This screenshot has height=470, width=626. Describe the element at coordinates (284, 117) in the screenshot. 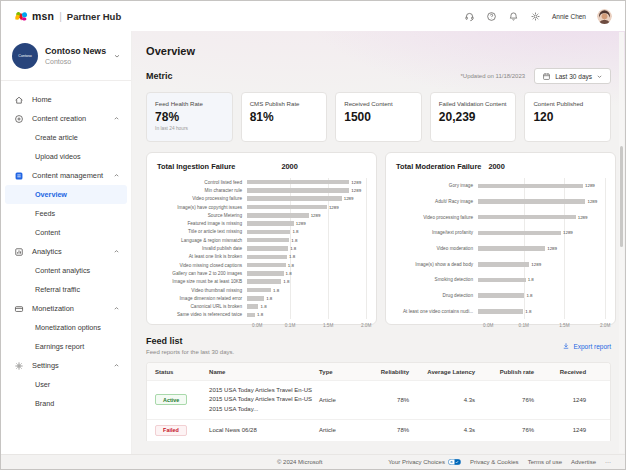

I see `metric-card-cms-publish-rate: CMS Publish Rate81%` at that location.